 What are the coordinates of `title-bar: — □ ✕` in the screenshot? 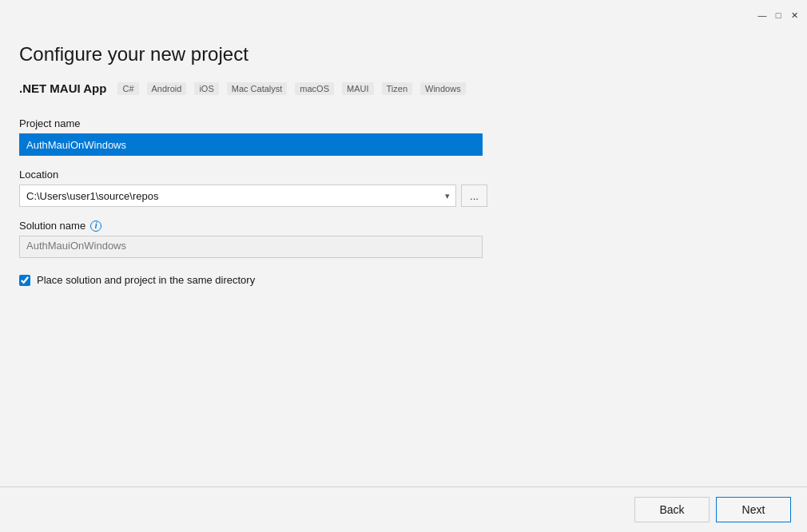 It's located at (404, 12).